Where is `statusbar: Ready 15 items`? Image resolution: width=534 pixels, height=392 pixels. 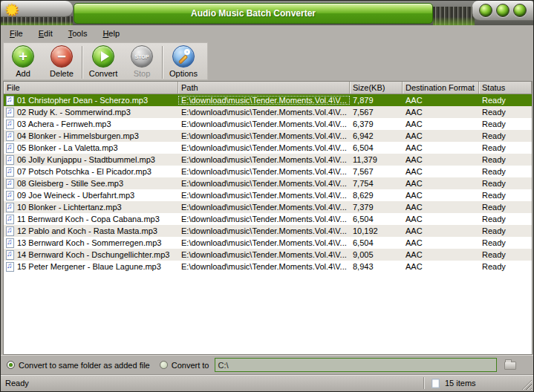 statusbar: Ready 15 items is located at coordinates (267, 383).